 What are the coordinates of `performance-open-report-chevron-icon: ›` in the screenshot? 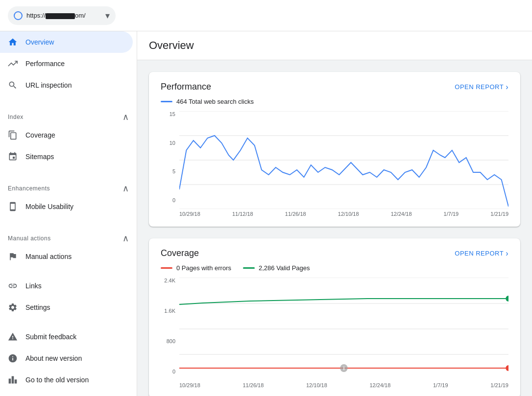 It's located at (507, 87).